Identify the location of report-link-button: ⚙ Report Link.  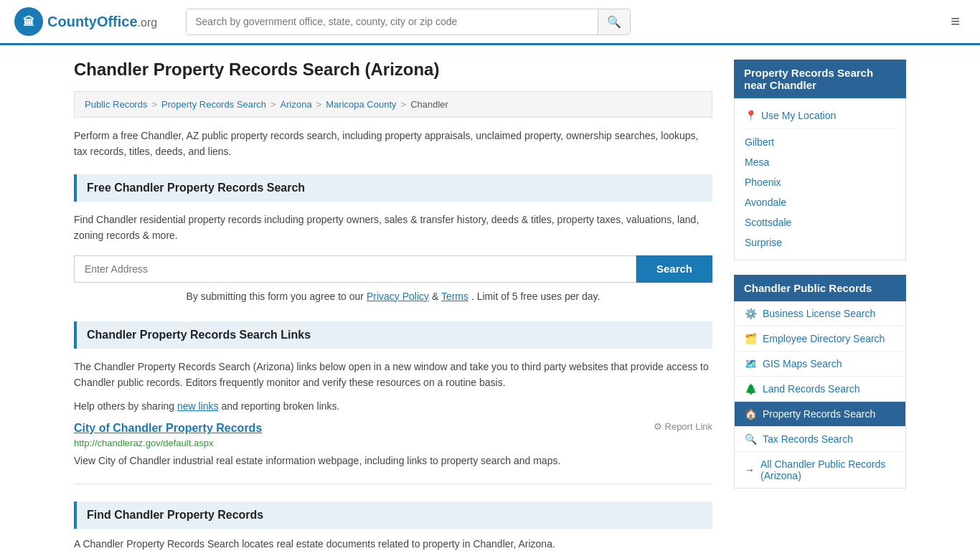
(683, 426).